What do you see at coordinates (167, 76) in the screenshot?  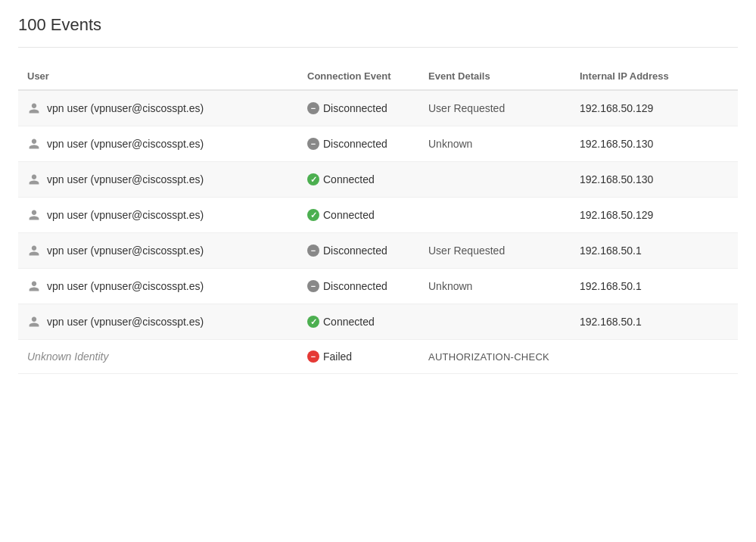 I see `header-user: User` at bounding box center [167, 76].